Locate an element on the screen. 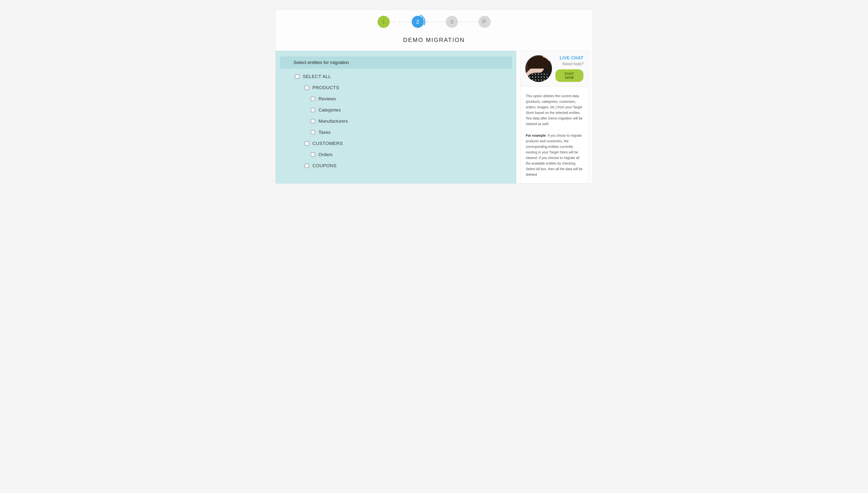 Image resolution: width=868 pixels, height=493 pixels. entity-label: CUSTOMERS is located at coordinates (328, 144).